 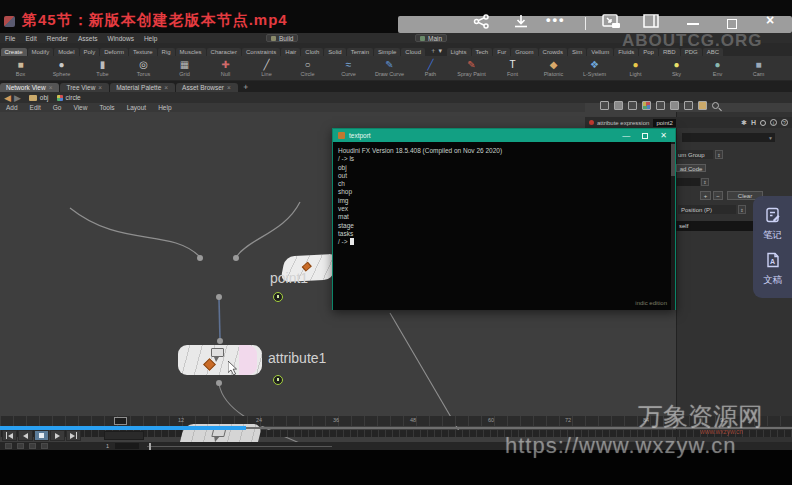 What do you see at coordinates (413, 52) in the screenshot?
I see `shelf-tab: Cloud` at bounding box center [413, 52].